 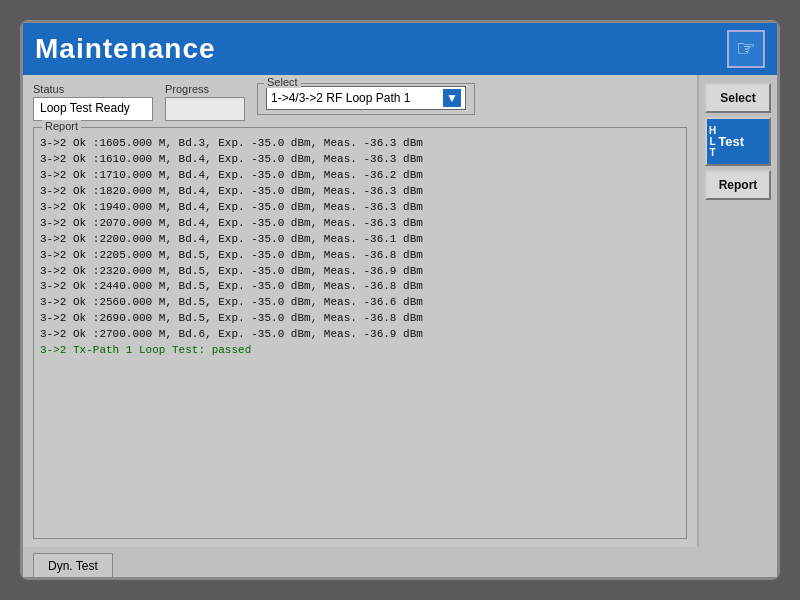 I want to click on report-line: 3->2 Ok :2440.000 M, Bd.5, Exp. -35.0 dB…, so click(x=360, y=287).